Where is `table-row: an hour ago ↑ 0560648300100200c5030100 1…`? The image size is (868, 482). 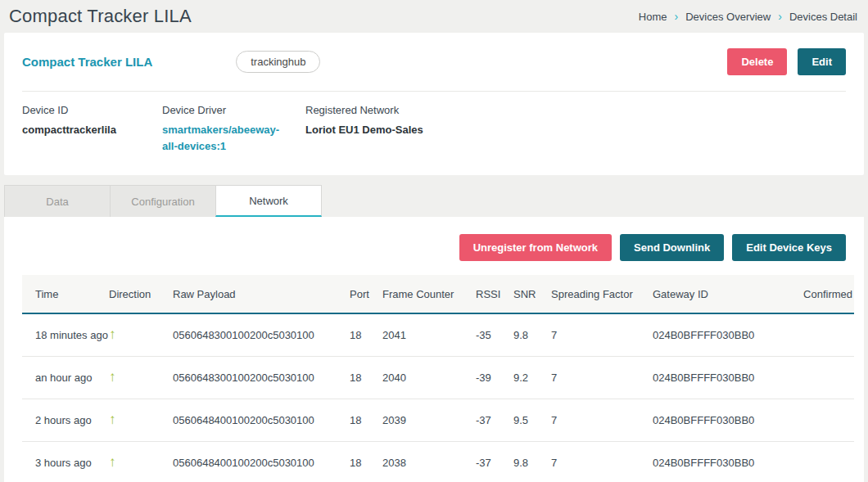
table-row: an hour ago ↑ 0560648300100200c5030100 1… is located at coordinates (438, 377).